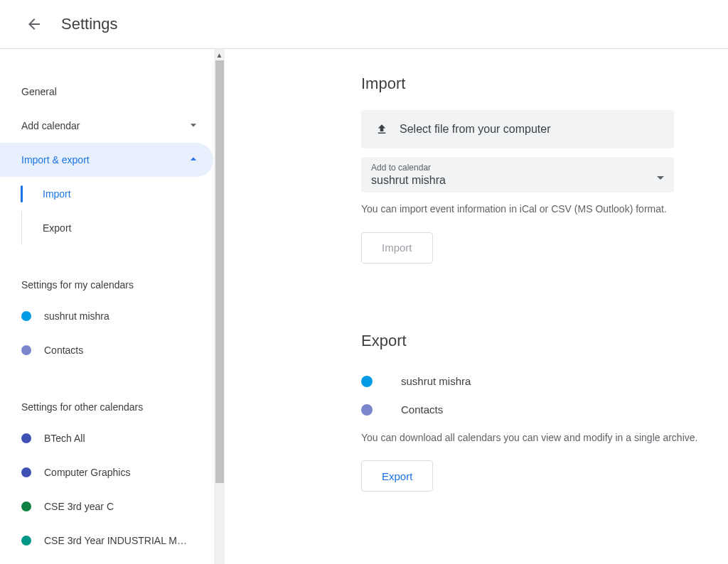  Describe the element at coordinates (55, 160) in the screenshot. I see `nav-label: Import & export` at that location.